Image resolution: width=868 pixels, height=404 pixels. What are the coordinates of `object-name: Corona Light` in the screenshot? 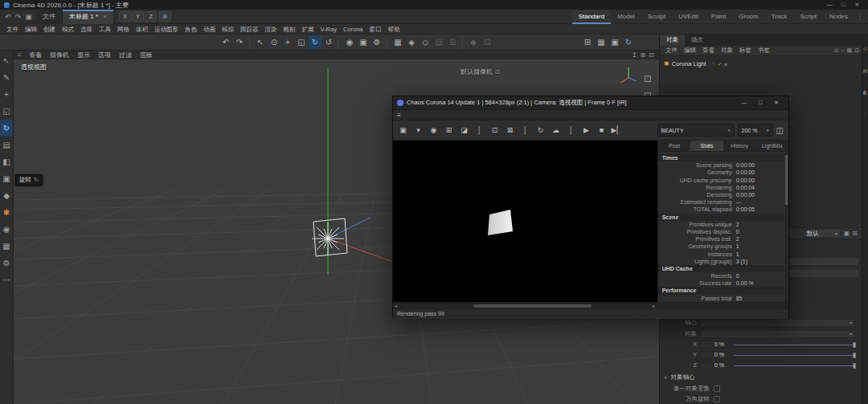 It's located at (690, 64).